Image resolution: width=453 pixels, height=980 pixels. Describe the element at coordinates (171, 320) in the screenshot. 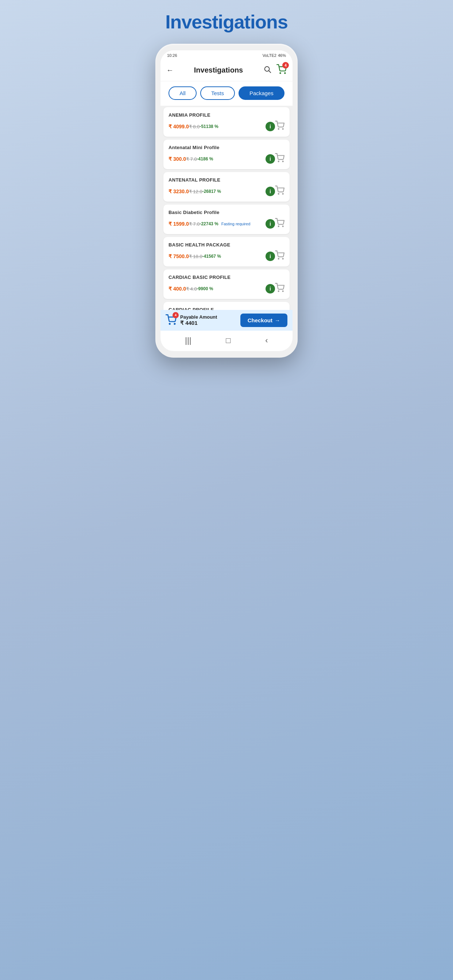

I see `checkout-cart-icon-wrapper: 4` at that location.